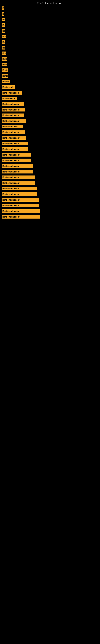 This screenshot has width=100, height=644. Describe the element at coordinates (50, 87) in the screenshot. I see `list-item: Bottleneck` at that location.